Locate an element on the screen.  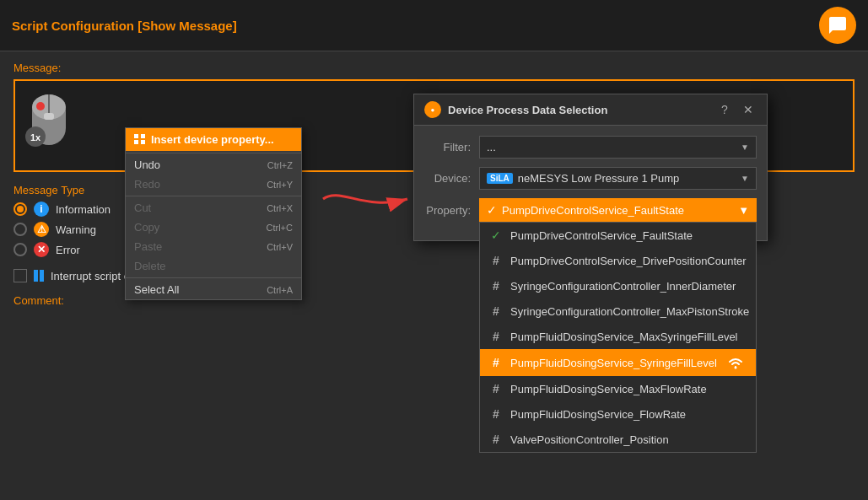
dialog-close-button: ✕ is located at coordinates (748, 110).